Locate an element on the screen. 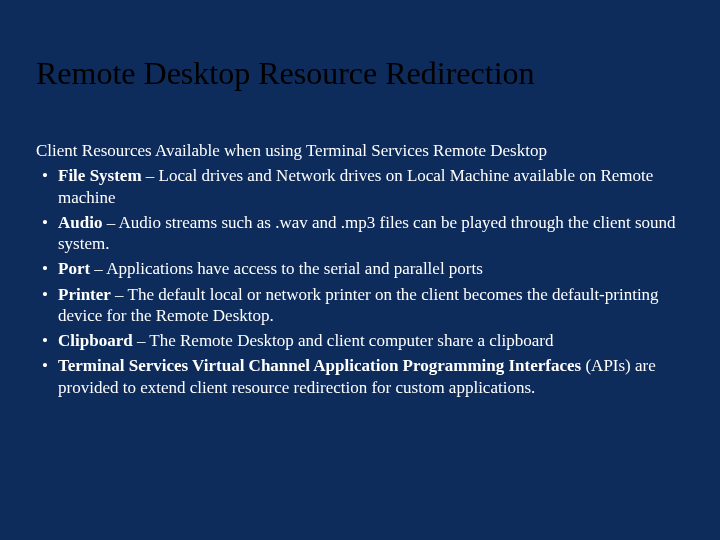  bullet-bold: Terminal Services Virtual Channel Applic… is located at coordinates (320, 366).